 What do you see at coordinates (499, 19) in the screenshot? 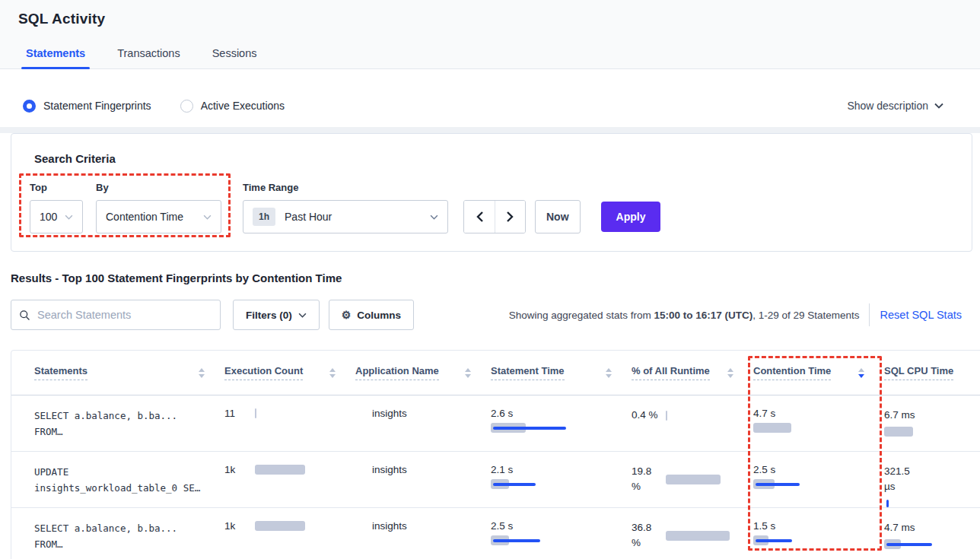
I see `page-title: SQL Activity` at bounding box center [499, 19].